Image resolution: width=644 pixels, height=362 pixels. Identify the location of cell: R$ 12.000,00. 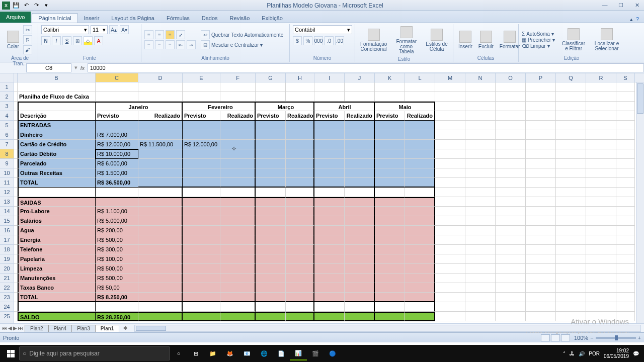
(117, 145).